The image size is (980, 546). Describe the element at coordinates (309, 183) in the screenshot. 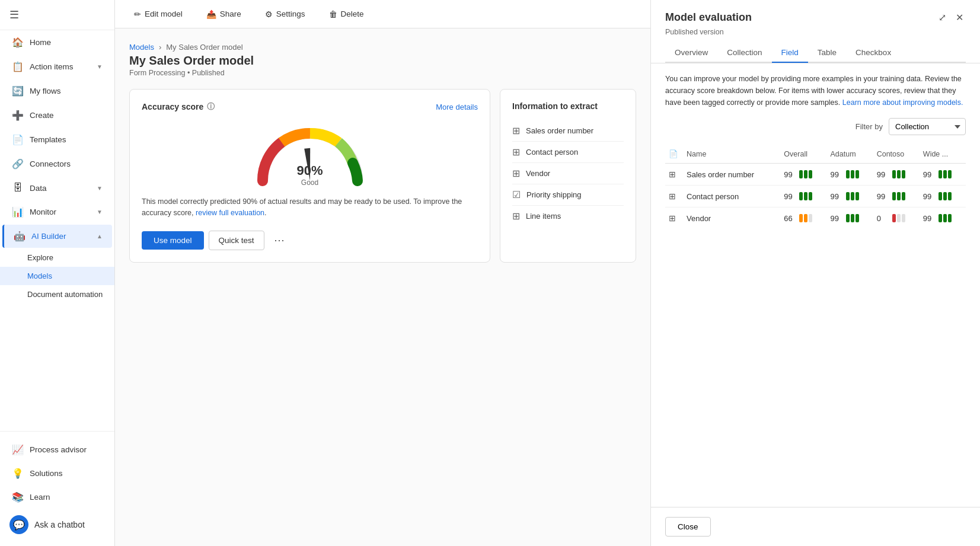

I see `accuracy-rating: Good` at that location.